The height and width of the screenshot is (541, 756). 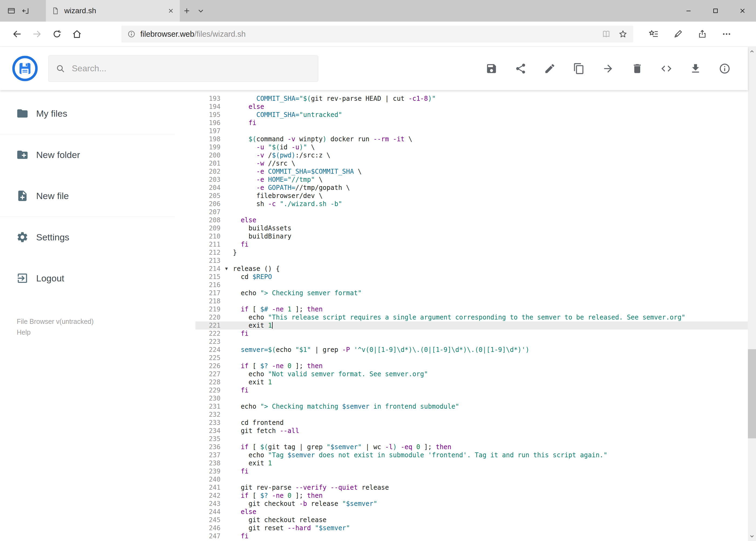 What do you see at coordinates (472, 520) in the screenshot?
I see `code-line: 245 git checkout release` at bounding box center [472, 520].